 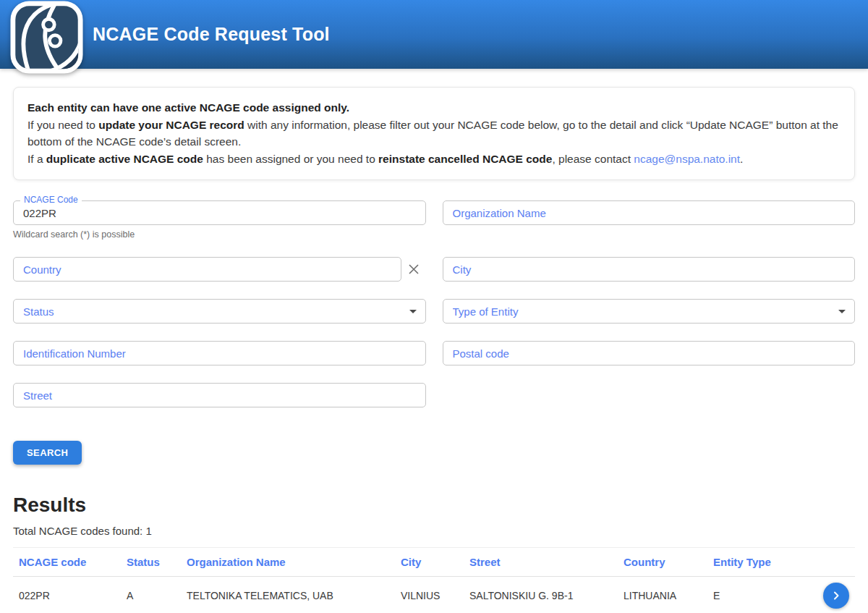 I want to click on page-title: NCAGE Code Request Tool, so click(x=211, y=35).